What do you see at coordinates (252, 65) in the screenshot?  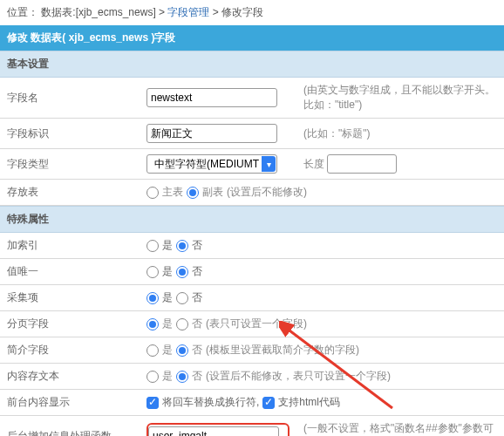 I see `section-basic: 基本设置` at bounding box center [252, 65].